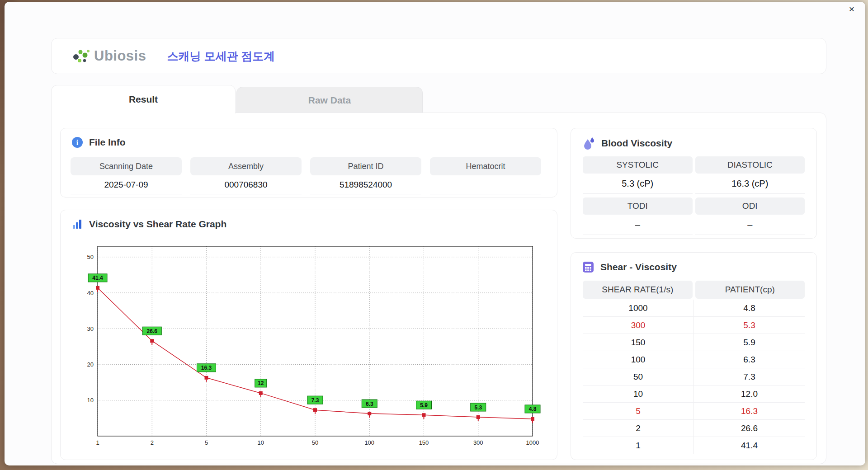  I want to click on svg-text: 40, so click(90, 293).